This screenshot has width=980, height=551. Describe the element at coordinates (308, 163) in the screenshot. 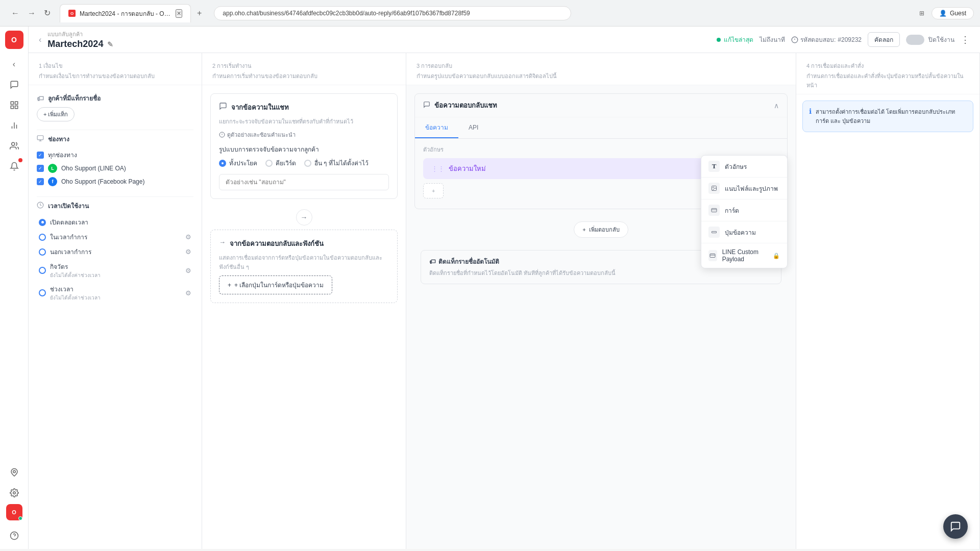

I see `radio-other-icon` at that location.